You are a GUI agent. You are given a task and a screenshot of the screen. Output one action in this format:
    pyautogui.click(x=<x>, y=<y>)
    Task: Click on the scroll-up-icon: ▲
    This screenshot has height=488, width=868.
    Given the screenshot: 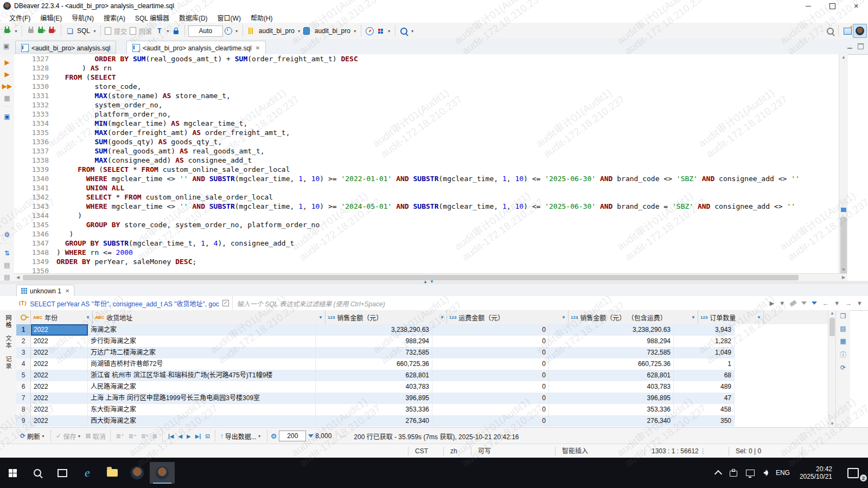 What is the action you would take?
    pyautogui.click(x=844, y=57)
    